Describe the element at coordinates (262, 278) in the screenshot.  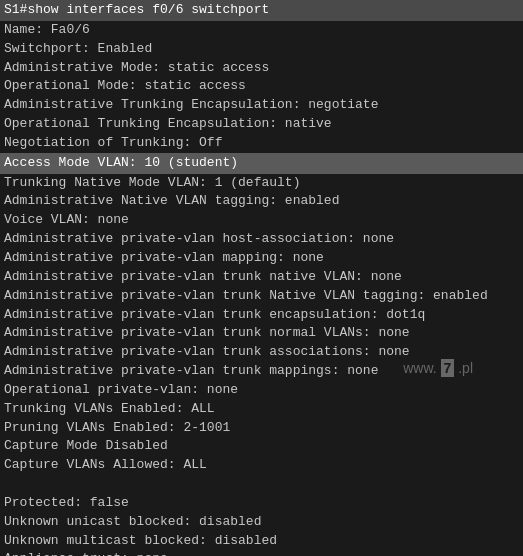
I see `line-14: Administrative private-vlan trunk native…` at that location.